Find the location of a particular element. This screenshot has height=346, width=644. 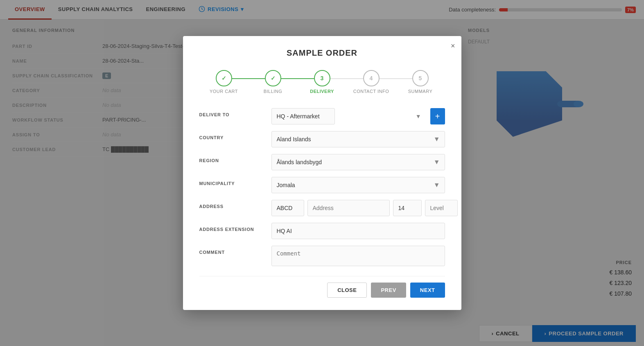

form-row-country: COUNTRY Aland Islands Finland Sweden ▼ is located at coordinates (322, 139).